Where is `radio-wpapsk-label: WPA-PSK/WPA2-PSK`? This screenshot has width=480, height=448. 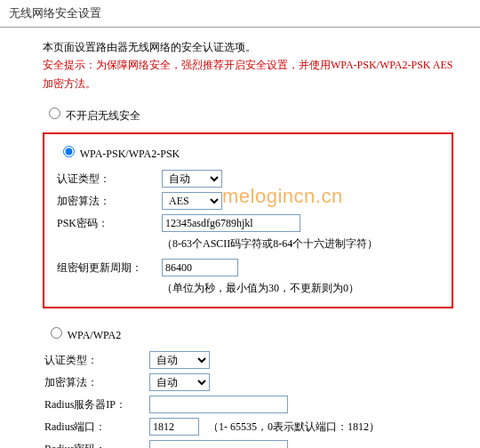 radio-wpapsk-label: WPA-PSK/WPA2-PSK is located at coordinates (130, 154).